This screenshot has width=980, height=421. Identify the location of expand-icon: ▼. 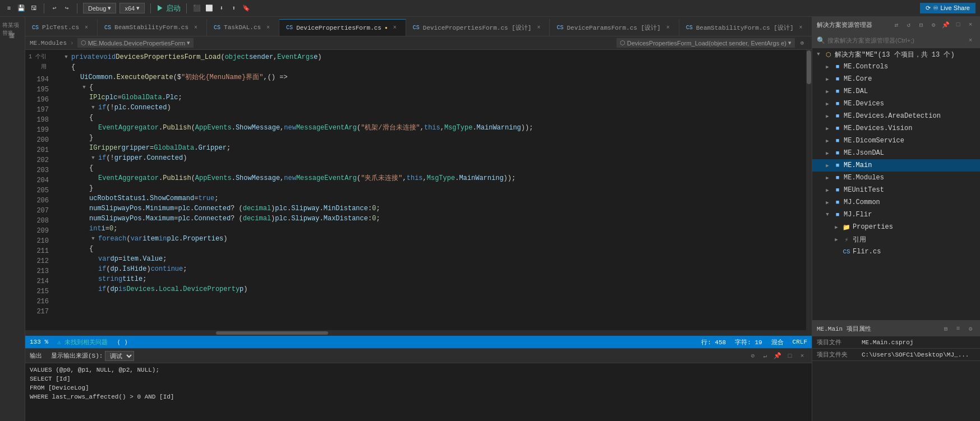
(827, 215).